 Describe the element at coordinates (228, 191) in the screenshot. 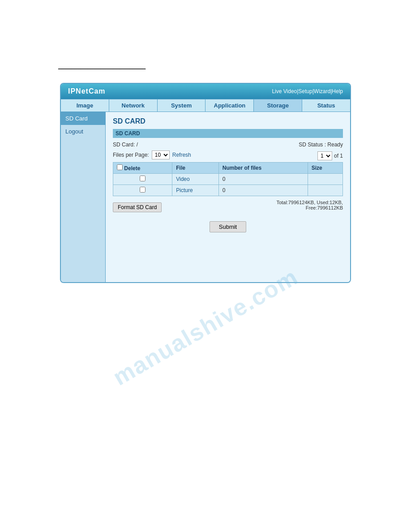

I see `table-row: Picture 0` at that location.